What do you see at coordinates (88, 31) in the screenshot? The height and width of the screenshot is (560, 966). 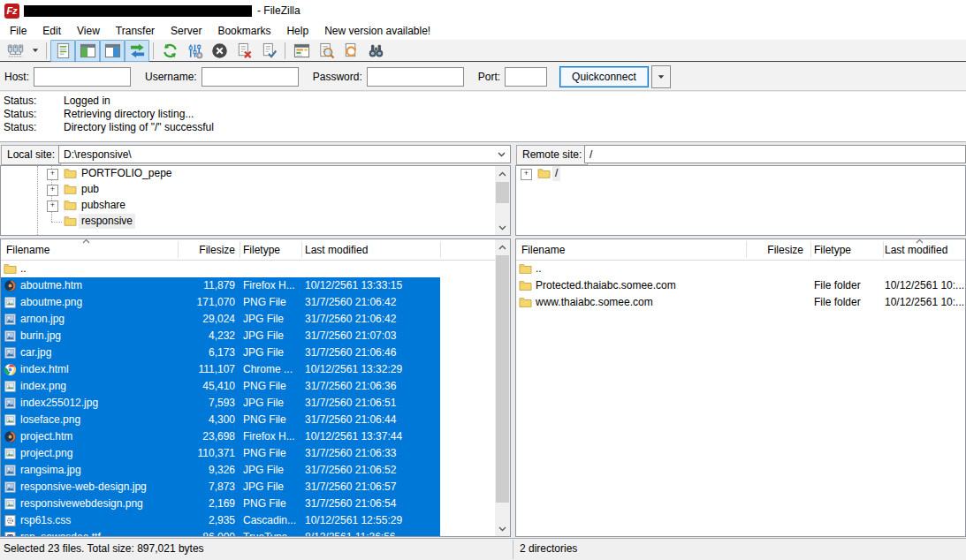 I see `menu-item-view: View` at bounding box center [88, 31].